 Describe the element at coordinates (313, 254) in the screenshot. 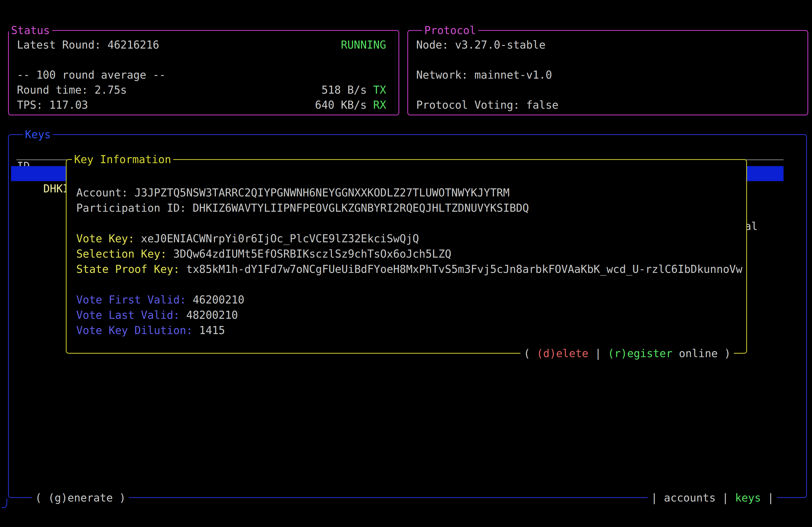

I see `selection-key-value: 3DQw64zdIUMt5EfOSRBIKsczlSz9chTsOx6oJch5…` at that location.